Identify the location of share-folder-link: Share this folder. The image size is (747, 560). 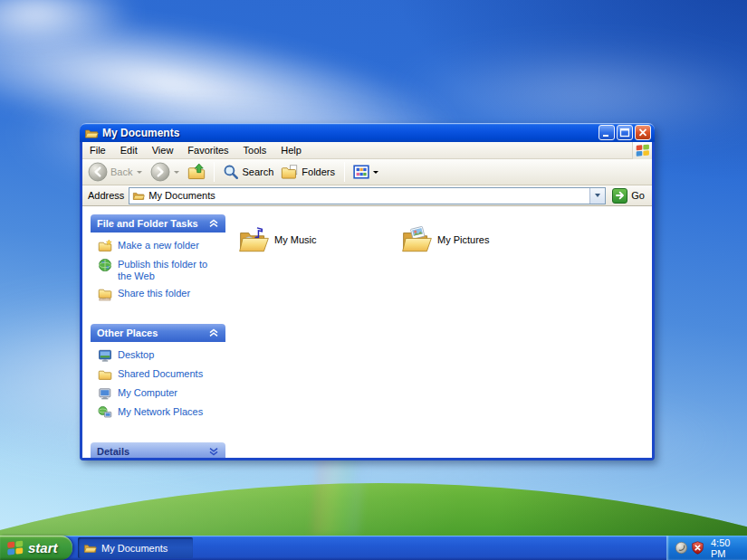
(159, 294).